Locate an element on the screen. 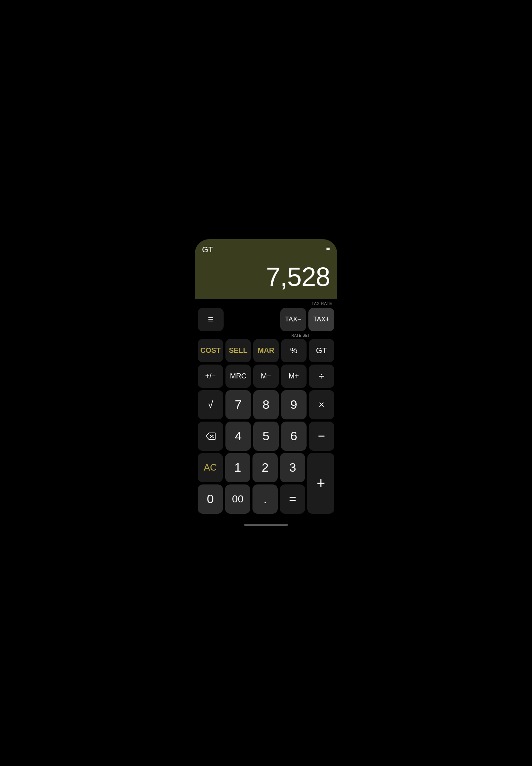 This screenshot has width=532, height=766. percent-button: % is located at coordinates (294, 351).